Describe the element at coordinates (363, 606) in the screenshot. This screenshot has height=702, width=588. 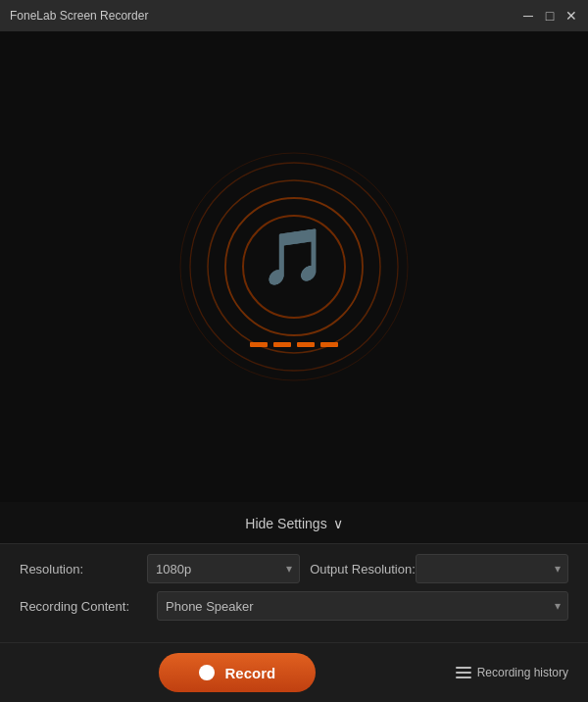
I see `recording-content-select-wrapper: Phone Speaker` at that location.